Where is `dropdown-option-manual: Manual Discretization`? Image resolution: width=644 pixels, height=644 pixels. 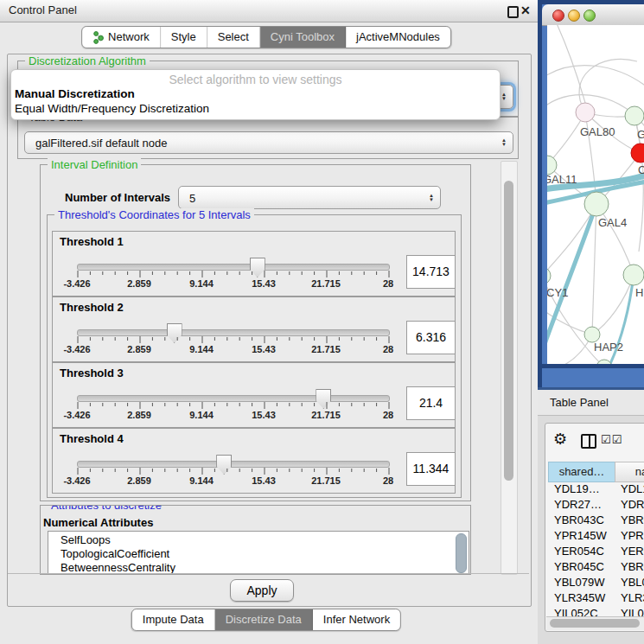
dropdown-option-manual: Manual Discretization is located at coordinates (74, 93).